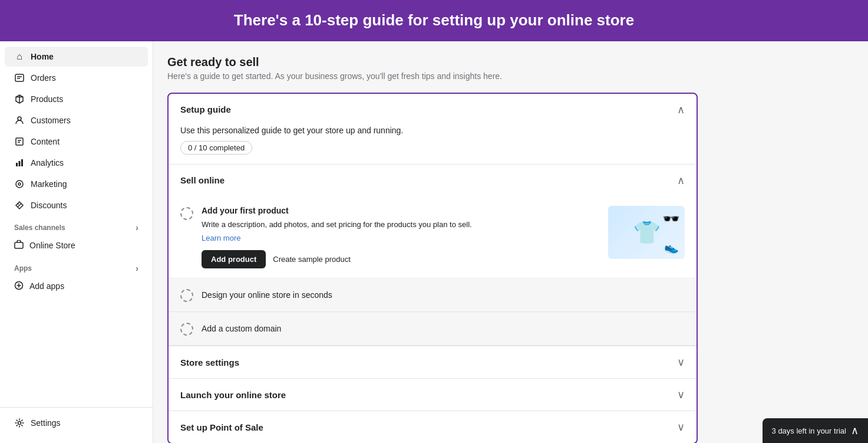 The height and width of the screenshot is (443, 868). Describe the element at coordinates (77, 245) in the screenshot. I see `sidebar-item-online-store: Online Store` at that location.